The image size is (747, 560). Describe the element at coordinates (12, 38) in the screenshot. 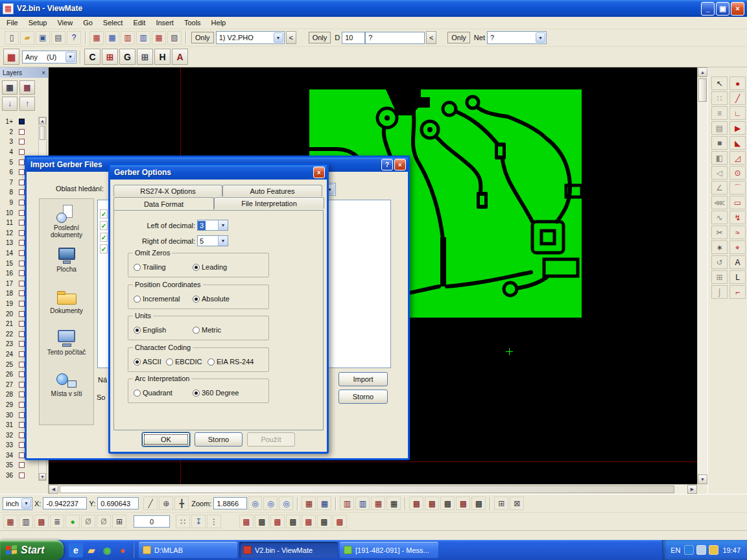

I see `new-document-icon: ▯` at that location.